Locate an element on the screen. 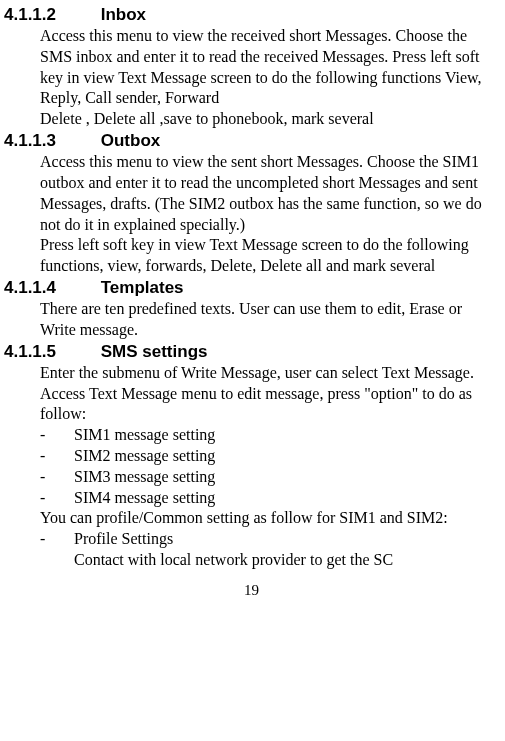  list-item: - SIM3 message setting is located at coordinates (270, 478).